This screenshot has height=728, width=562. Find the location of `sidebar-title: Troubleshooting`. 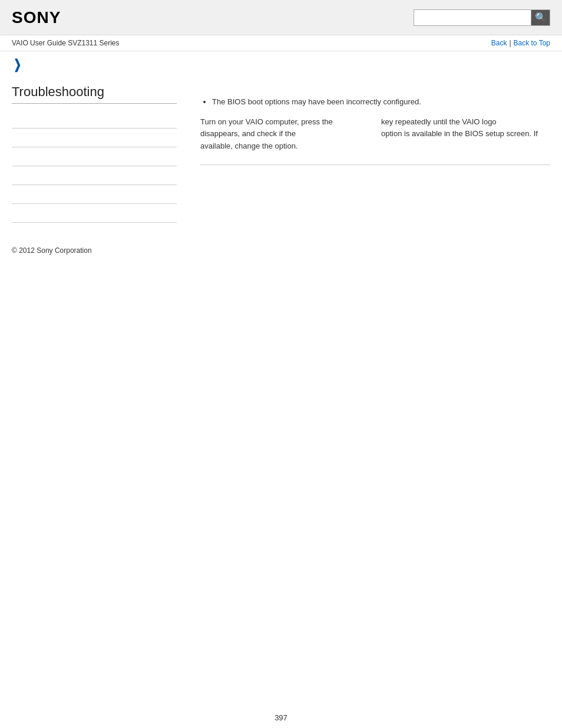

sidebar-title: Troubleshooting is located at coordinates (94, 94).